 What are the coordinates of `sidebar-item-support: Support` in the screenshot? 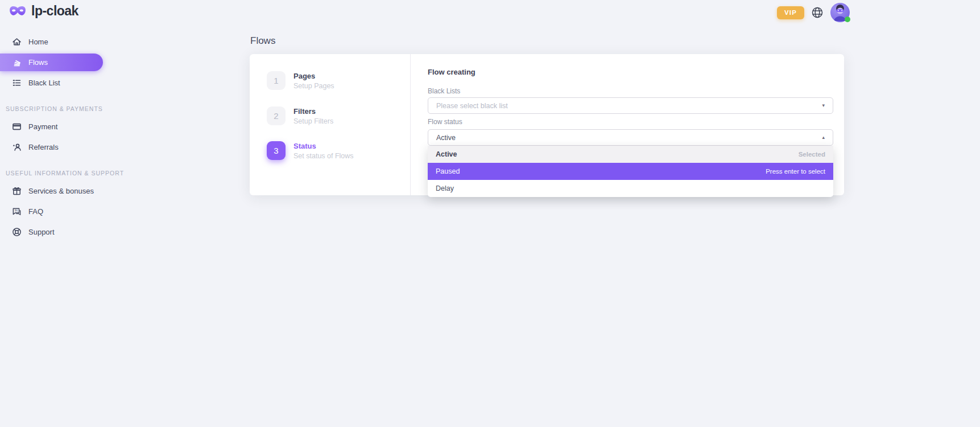 It's located at (54, 232).